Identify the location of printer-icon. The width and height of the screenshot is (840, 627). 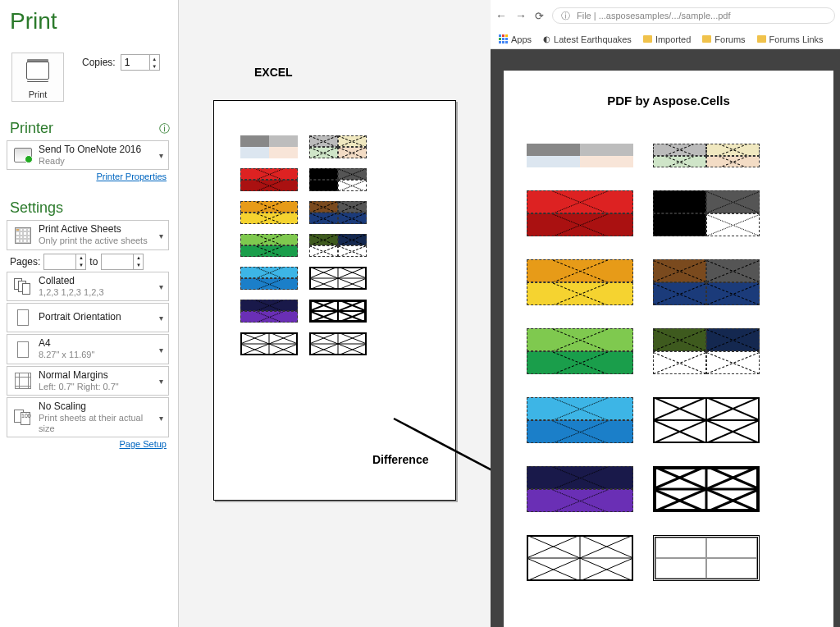
(38, 71).